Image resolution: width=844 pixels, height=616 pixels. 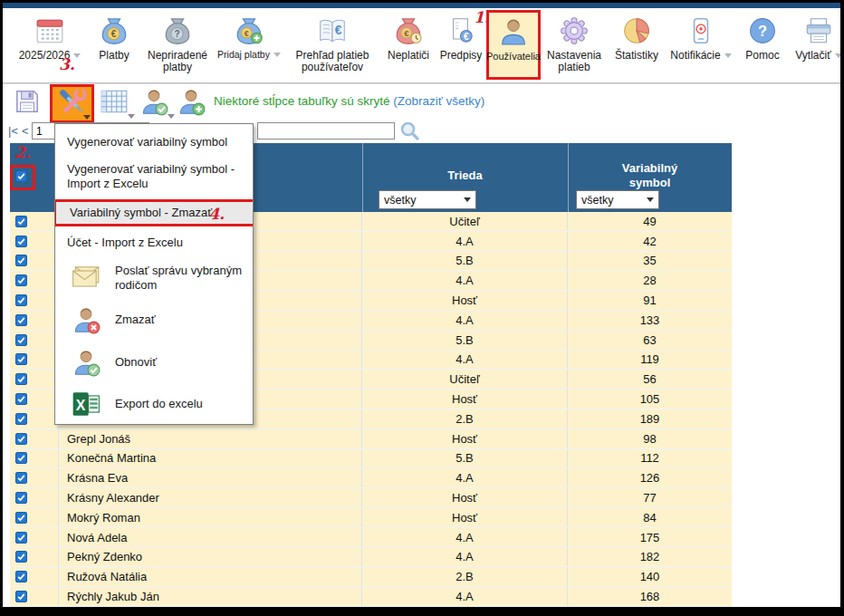 I want to click on nav-item-label: Platby, so click(x=114, y=56).